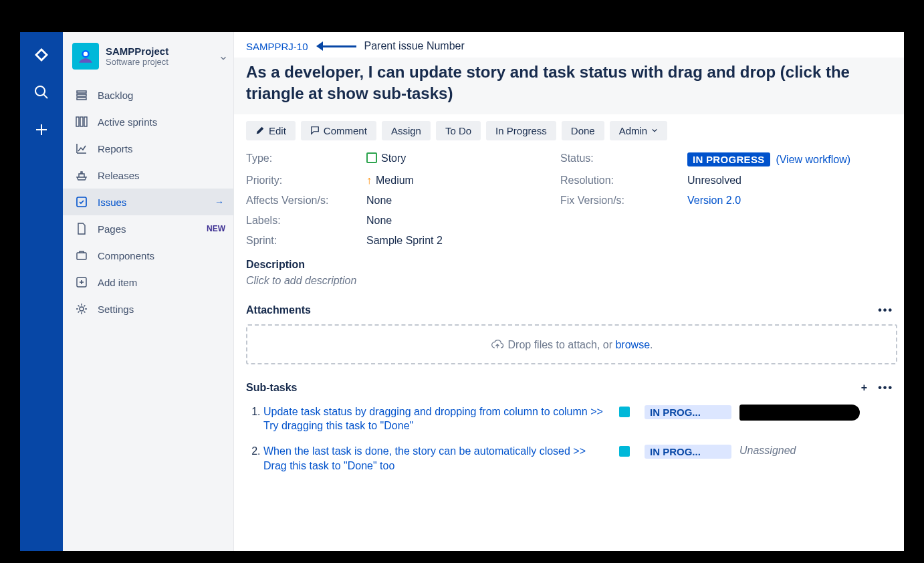 Image resolution: width=924 pixels, height=563 pixels. Describe the element at coordinates (407, 131) in the screenshot. I see `assign-button: Assign` at that location.